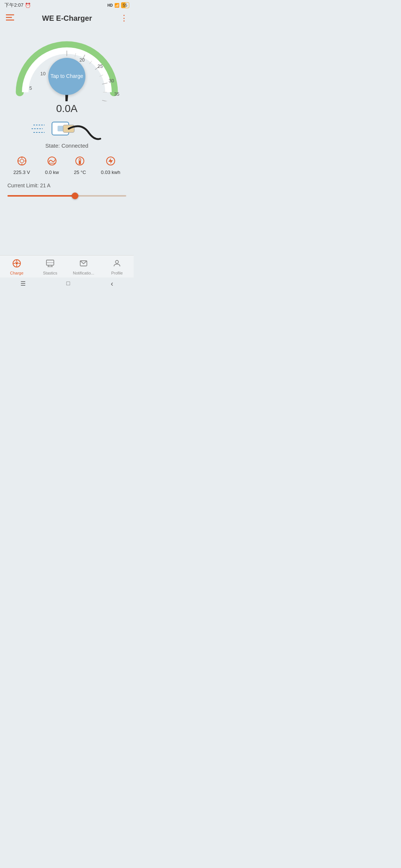 The image size is (401, 868). I want to click on charge-nav-label: Charge, so click(17, 273).